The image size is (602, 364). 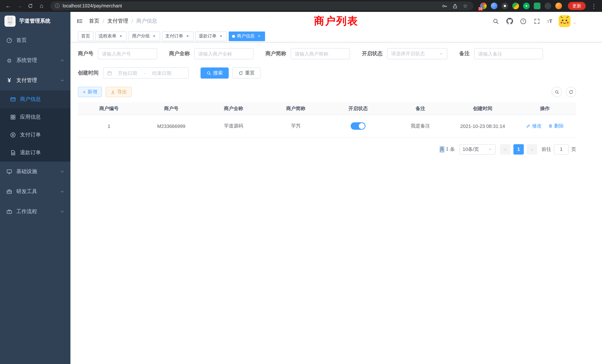 I want to click on filter-merchant-full-name: 商户全称, so click(x=211, y=54).